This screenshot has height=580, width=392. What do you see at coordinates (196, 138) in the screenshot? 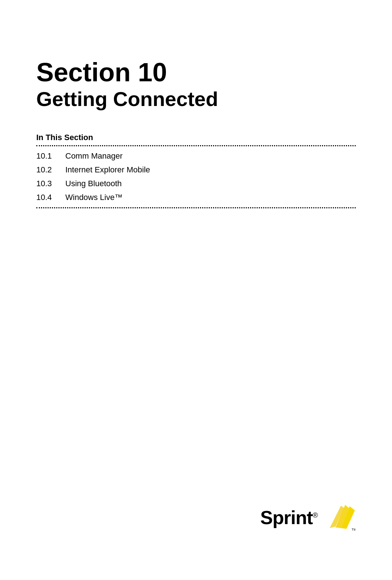
I see `in-this-section-label: In This Section` at bounding box center [196, 138].